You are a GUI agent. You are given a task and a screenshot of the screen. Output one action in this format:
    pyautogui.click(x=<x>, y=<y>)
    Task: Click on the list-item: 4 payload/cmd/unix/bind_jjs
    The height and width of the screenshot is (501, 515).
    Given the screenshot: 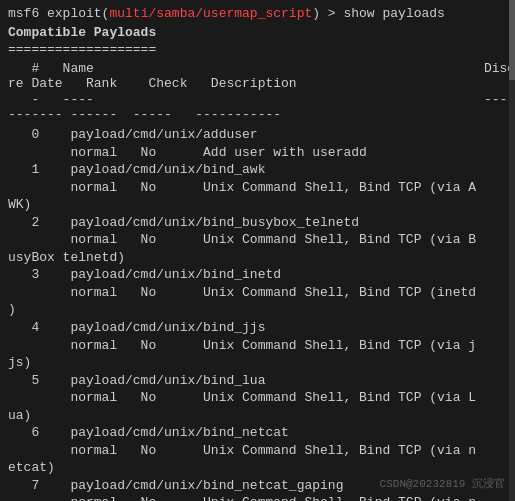 What is the action you would take?
    pyautogui.click(x=258, y=328)
    